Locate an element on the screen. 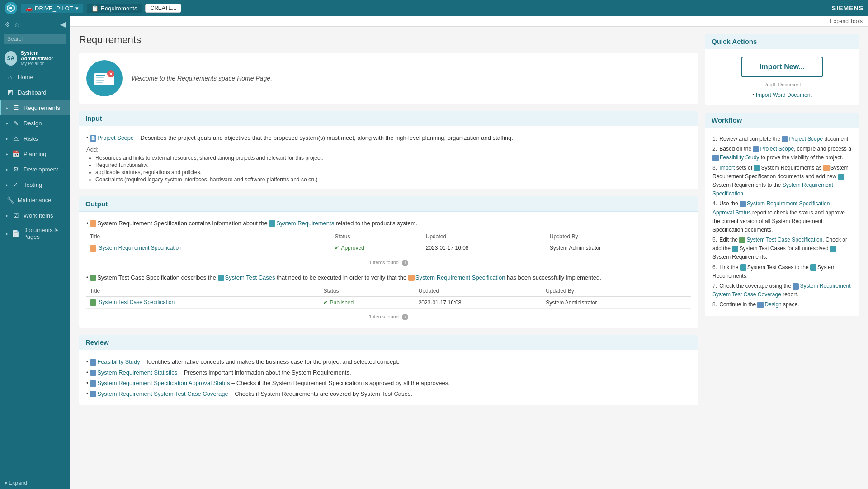 The image size is (868, 489). quick-actions-body: Import New... ReqIF Document • Import Wo… is located at coordinates (782, 77).